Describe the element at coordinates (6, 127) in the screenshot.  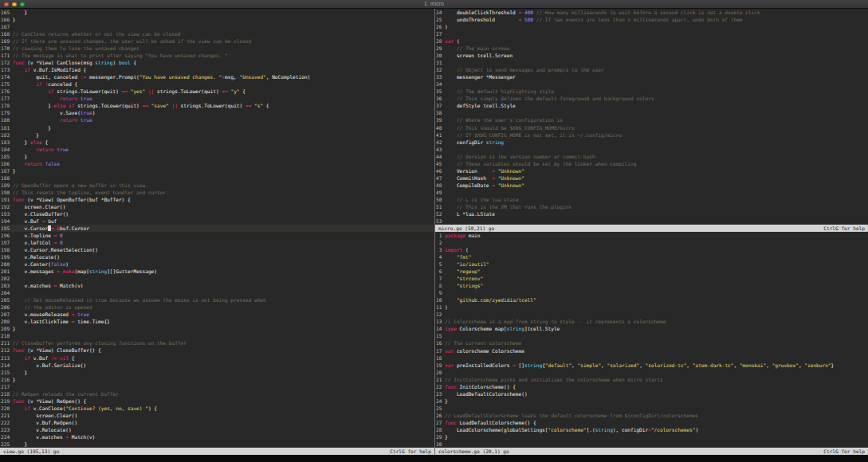
I see `line-number: 181` at that location.